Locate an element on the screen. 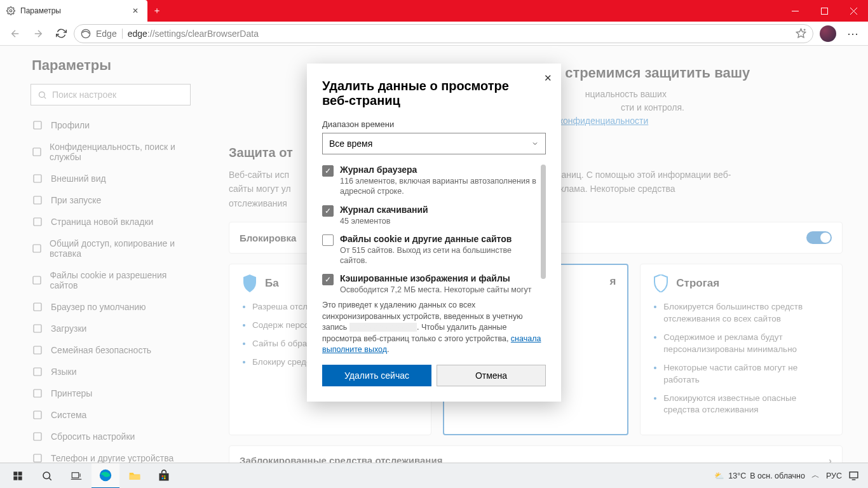  clear-item-desc: От 515 сайтов. Выход из сети на большинс… is located at coordinates (440, 255).